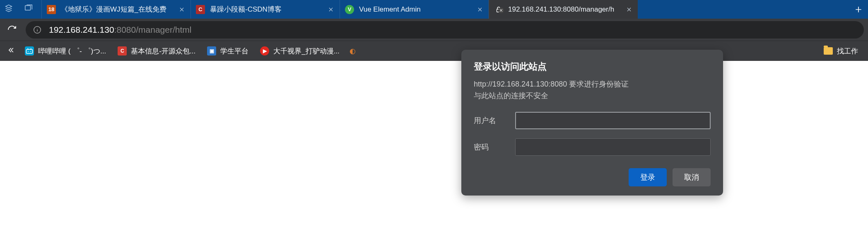 This screenshot has height=239, width=868. I want to click on tab-overview-icon, so click(29, 9).